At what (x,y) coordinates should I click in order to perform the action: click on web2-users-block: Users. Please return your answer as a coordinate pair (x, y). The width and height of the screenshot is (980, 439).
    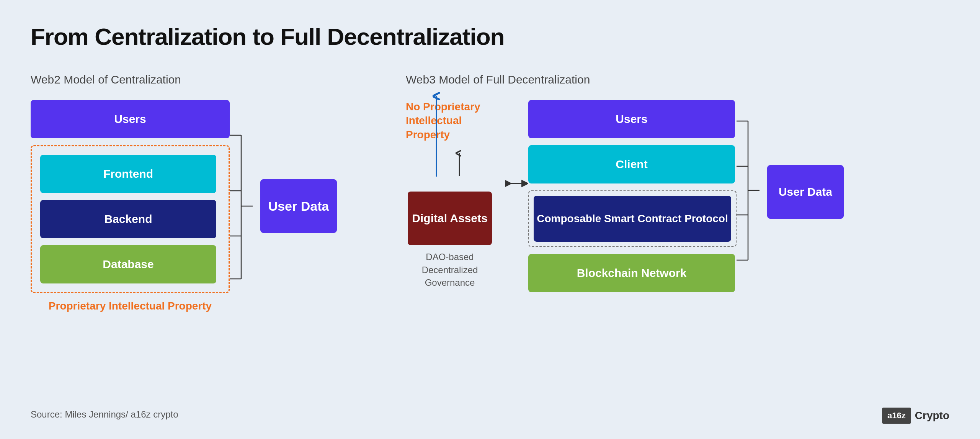
    Looking at the image, I should click on (130, 119).